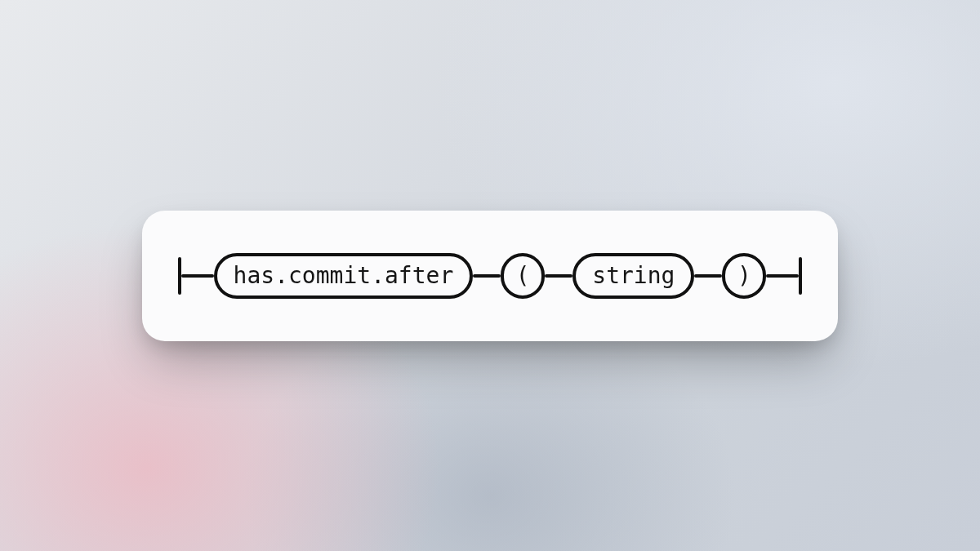 The image size is (980, 551). Describe the element at coordinates (523, 276) in the screenshot. I see `node-open-paren-label: (` at that location.